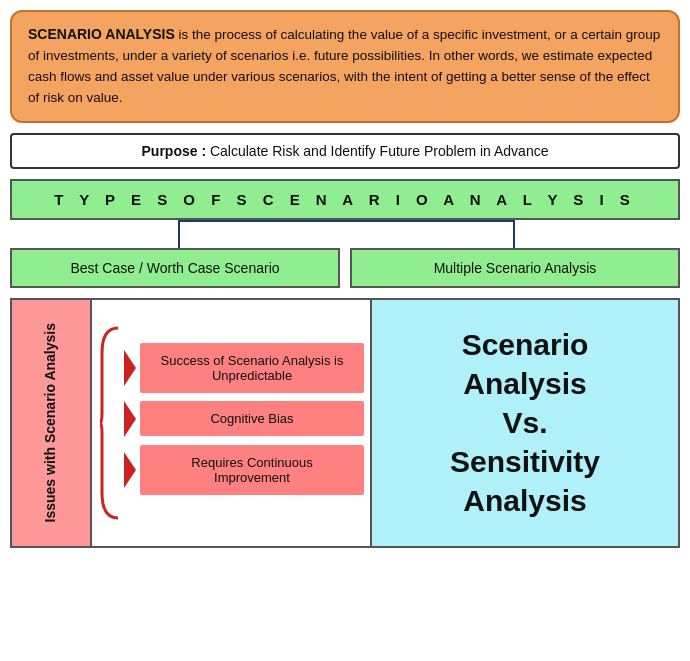 Image resolution: width=690 pixels, height=661 pixels. I want to click on issue-box-2: Cognitive Bias, so click(252, 418).